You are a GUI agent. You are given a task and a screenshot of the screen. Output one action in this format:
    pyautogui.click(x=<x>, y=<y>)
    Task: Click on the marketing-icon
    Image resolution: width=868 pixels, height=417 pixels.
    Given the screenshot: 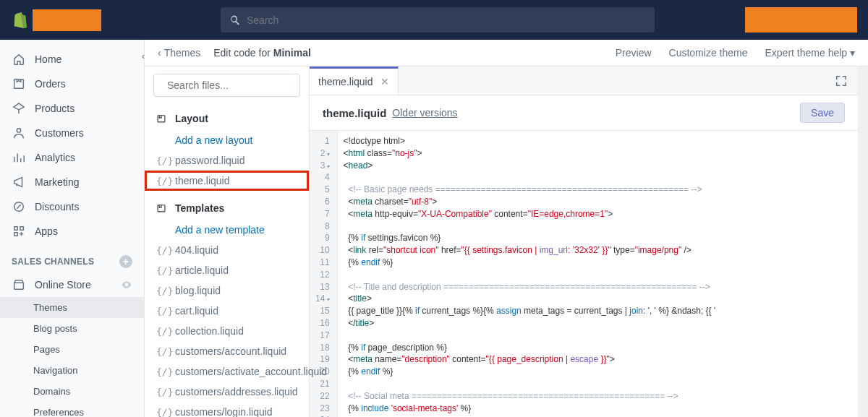 What is the action you would take?
    pyautogui.click(x=19, y=182)
    